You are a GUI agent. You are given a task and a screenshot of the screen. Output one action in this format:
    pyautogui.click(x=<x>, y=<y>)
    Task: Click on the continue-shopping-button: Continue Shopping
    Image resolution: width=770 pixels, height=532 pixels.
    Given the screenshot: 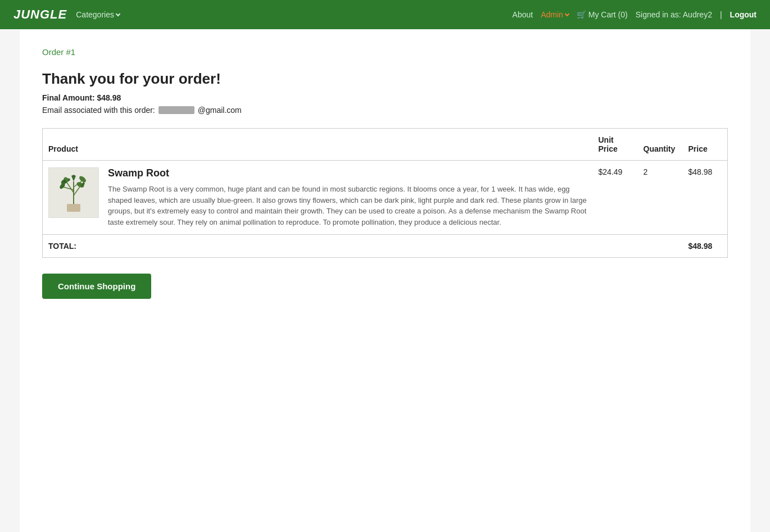 What is the action you would take?
    pyautogui.click(x=97, y=287)
    